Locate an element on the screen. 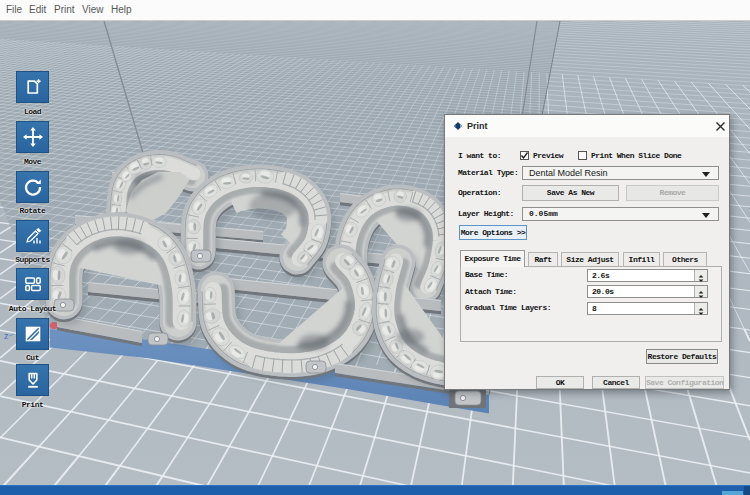 This screenshot has width=750, height=495. svg-text: z is located at coordinates (6, 336).